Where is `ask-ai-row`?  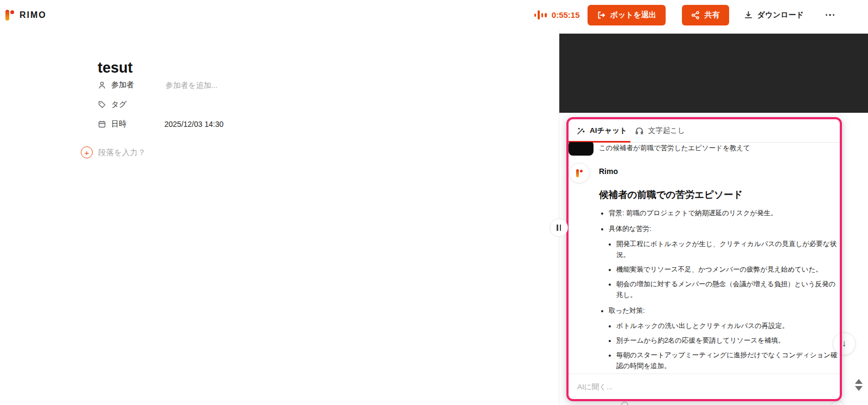
ask-ai-row is located at coordinates (704, 386).